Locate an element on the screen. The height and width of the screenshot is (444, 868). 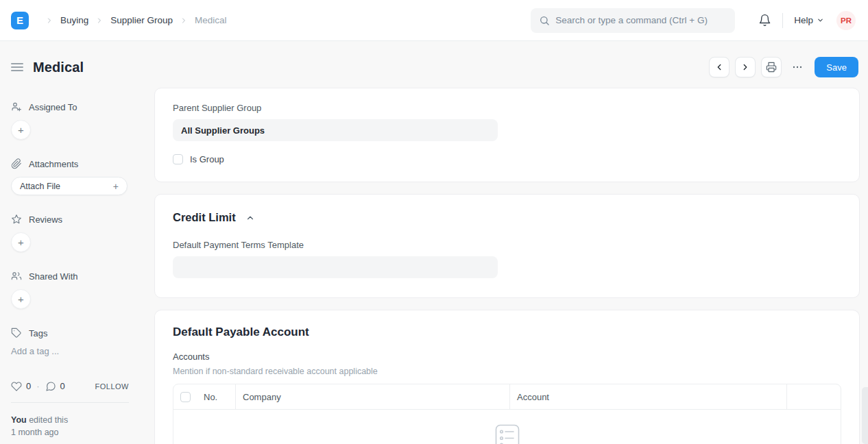
select-all-checkbox is located at coordinates (185, 397).